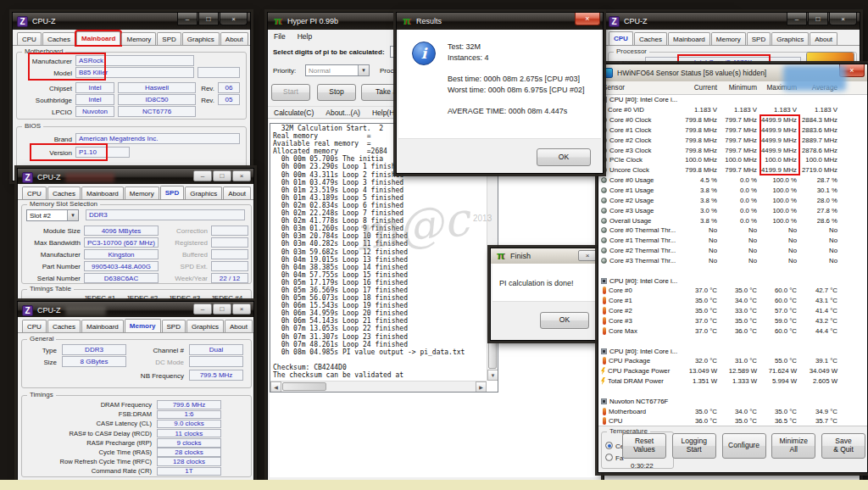  I want to click on sensor-row: Core Max37.0 °C36.0 °C60.0 °C44.4 °C, so click(732, 331).